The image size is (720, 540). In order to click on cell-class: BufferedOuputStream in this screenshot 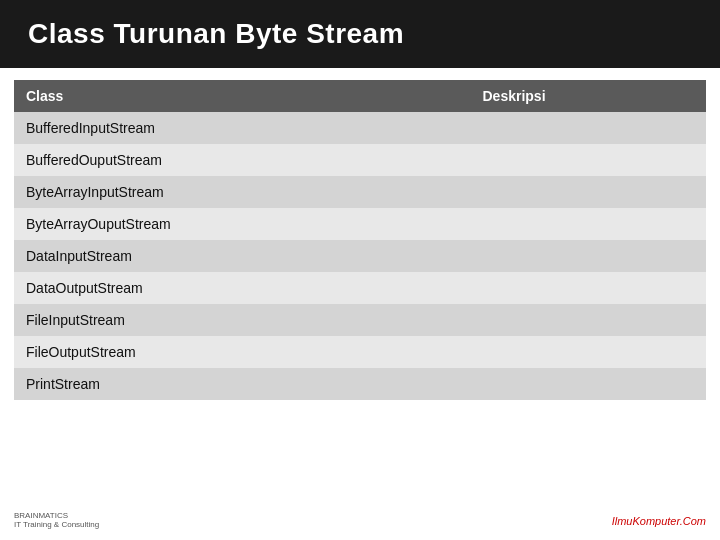, I will do `click(242, 160)`.